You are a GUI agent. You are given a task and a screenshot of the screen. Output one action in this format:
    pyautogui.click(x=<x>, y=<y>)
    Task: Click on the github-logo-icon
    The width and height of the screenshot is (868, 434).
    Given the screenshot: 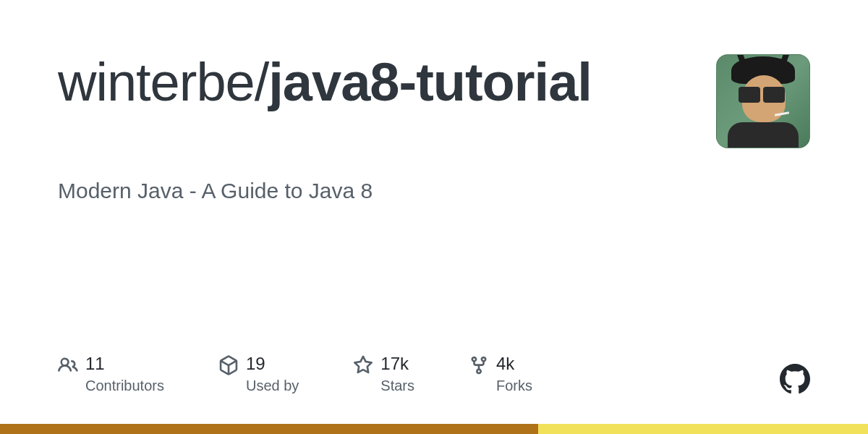 What is the action you would take?
    pyautogui.click(x=795, y=379)
    